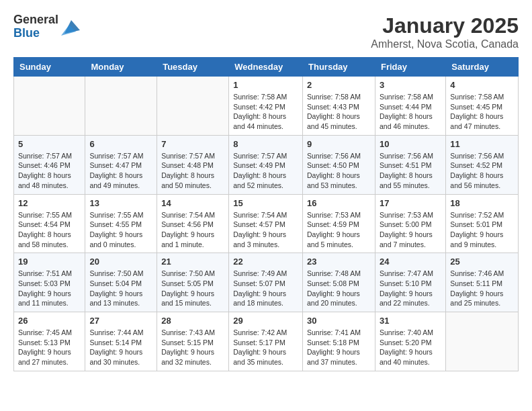 This screenshot has height=411, width=532. What do you see at coordinates (339, 85) in the screenshot?
I see `day-number: 2` at bounding box center [339, 85].